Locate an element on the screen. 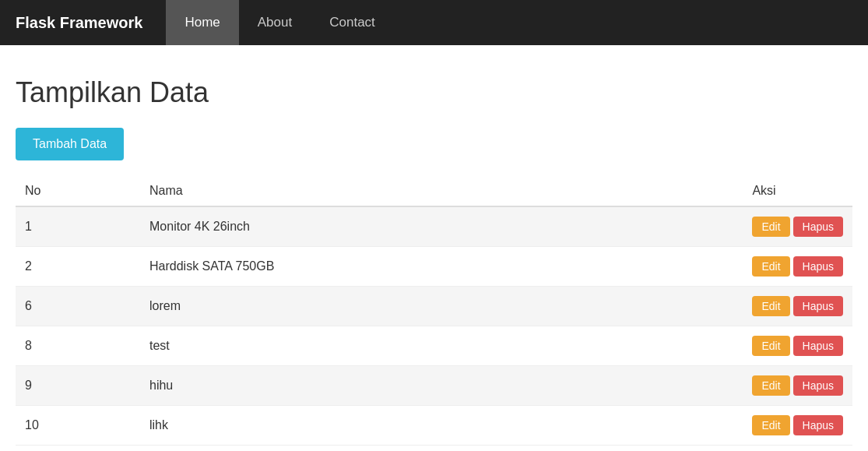  nav-item-home: Home is located at coordinates (202, 23).